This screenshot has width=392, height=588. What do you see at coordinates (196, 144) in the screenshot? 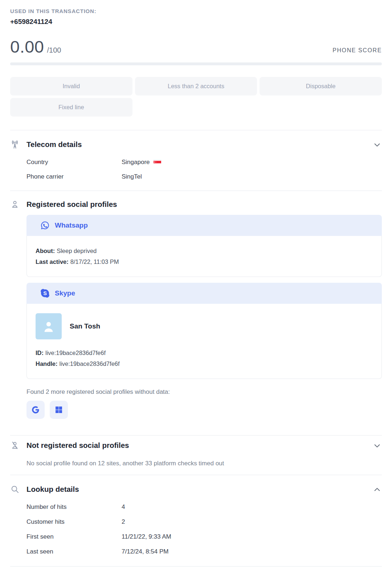
I see `telecom-details-header: Telecom details` at bounding box center [196, 144].